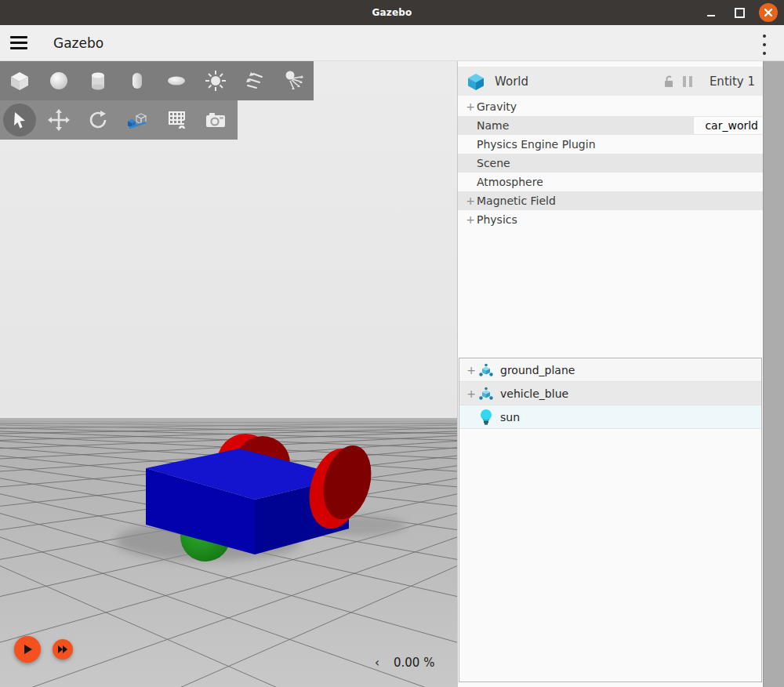 The image size is (784, 687). I want to click on camera-icon, so click(216, 120).